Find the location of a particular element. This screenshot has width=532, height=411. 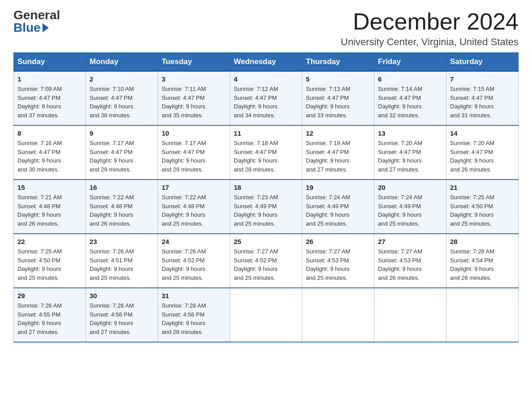

day-number: 6 is located at coordinates (410, 79).